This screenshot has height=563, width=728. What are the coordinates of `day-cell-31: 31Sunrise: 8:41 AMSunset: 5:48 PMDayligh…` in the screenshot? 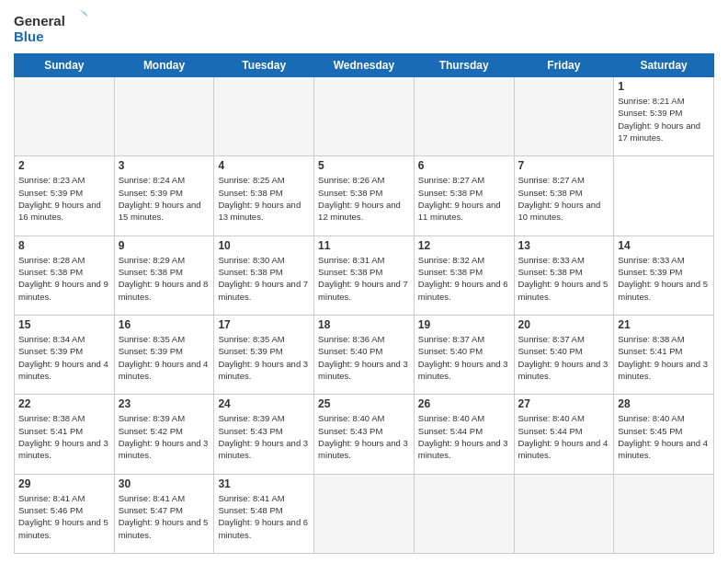 It's located at (265, 513).